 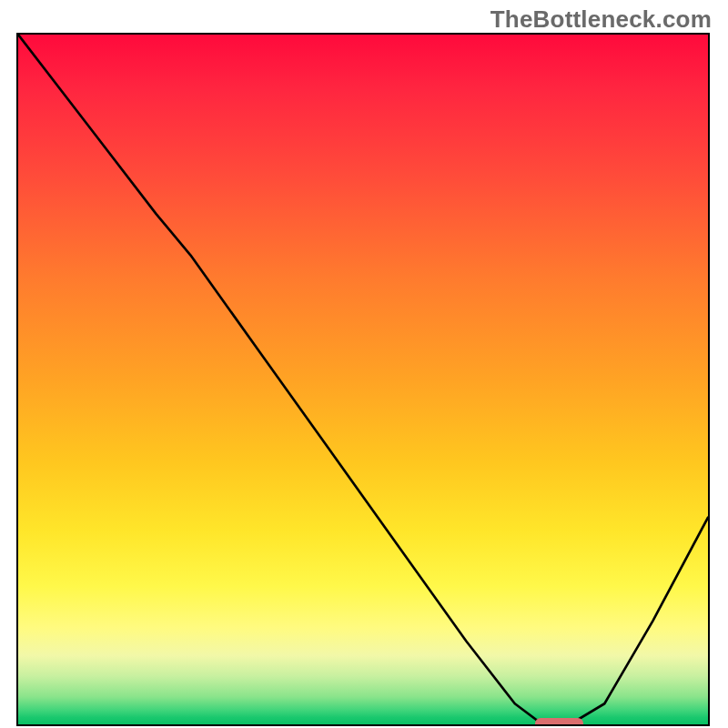 I want to click on watermark-text: TheBottleneck.com, so click(x=601, y=20).